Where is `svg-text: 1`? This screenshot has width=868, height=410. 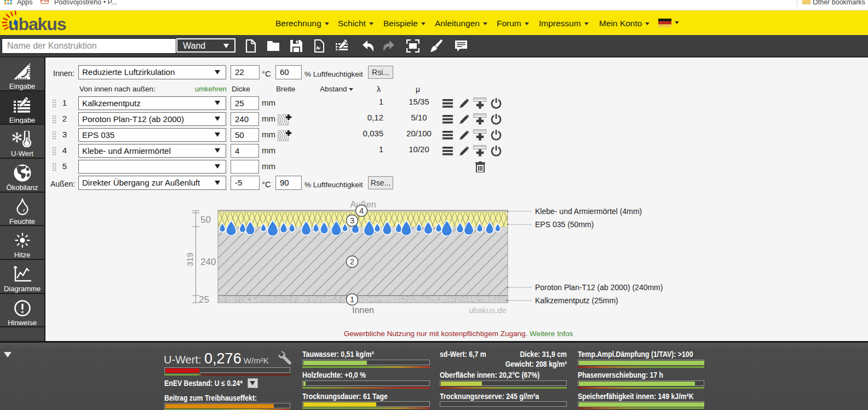 svg-text: 1 is located at coordinates (352, 299).